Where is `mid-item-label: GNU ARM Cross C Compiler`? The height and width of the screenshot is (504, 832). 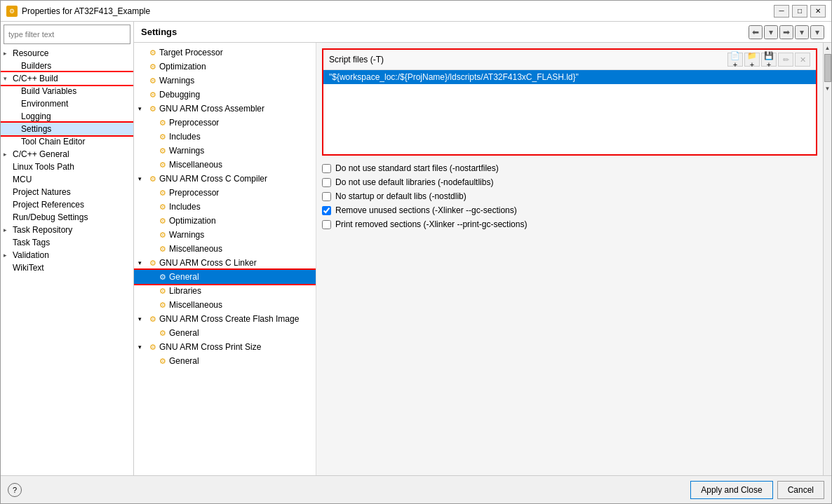 mid-item-label: GNU ARM Cross C Compiler is located at coordinates (213, 179).